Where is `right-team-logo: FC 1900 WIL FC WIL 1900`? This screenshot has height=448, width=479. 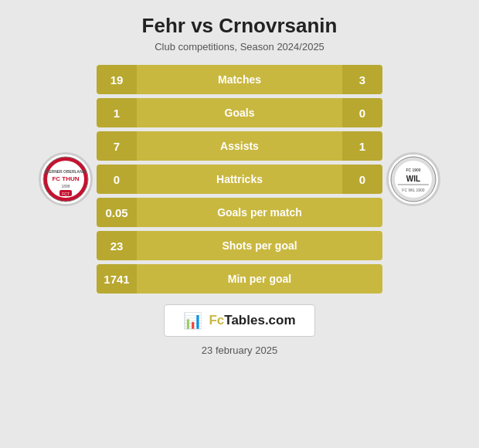
right-team-logo: FC 1900 WIL FC WIL 1900 is located at coordinates (413, 179).